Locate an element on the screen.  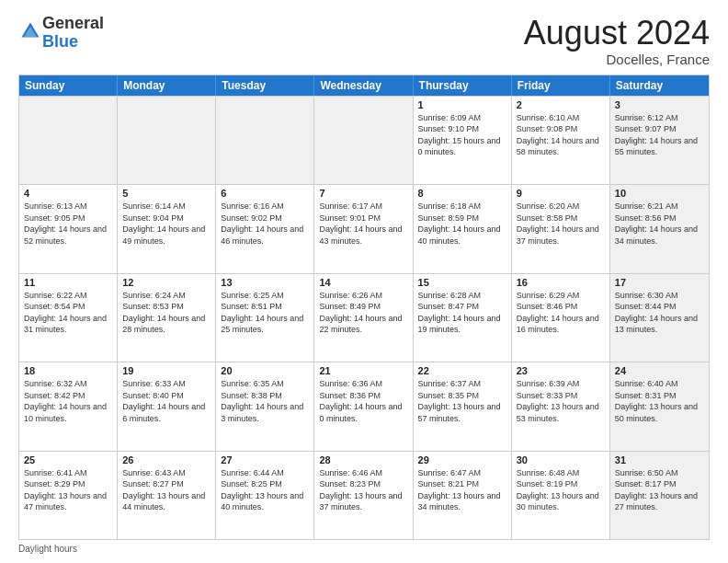
calendar-cell-4: 4Sunrise: 6:13 AM Sunset: 9:05 PM Daylig… is located at coordinates (68, 228).